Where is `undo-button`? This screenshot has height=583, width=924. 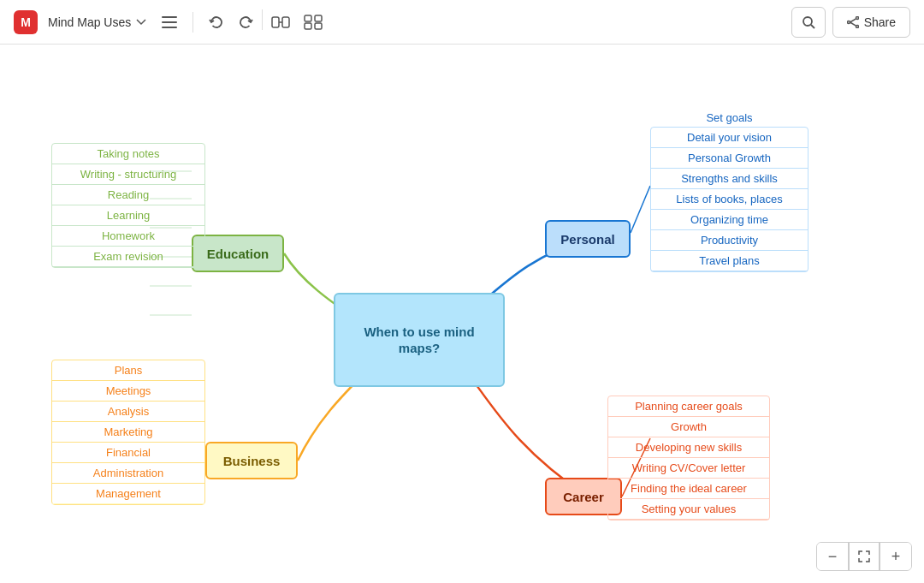
undo-button is located at coordinates (216, 22).